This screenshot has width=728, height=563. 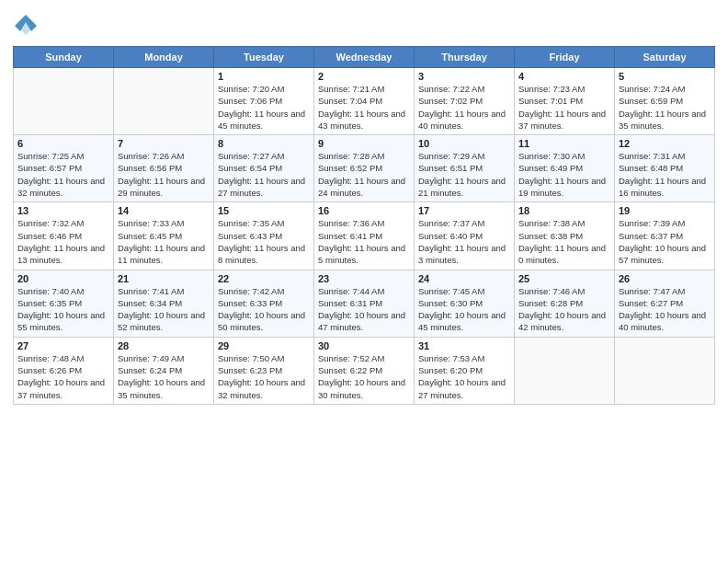 What do you see at coordinates (264, 346) in the screenshot?
I see `day-number: 29` at bounding box center [264, 346].